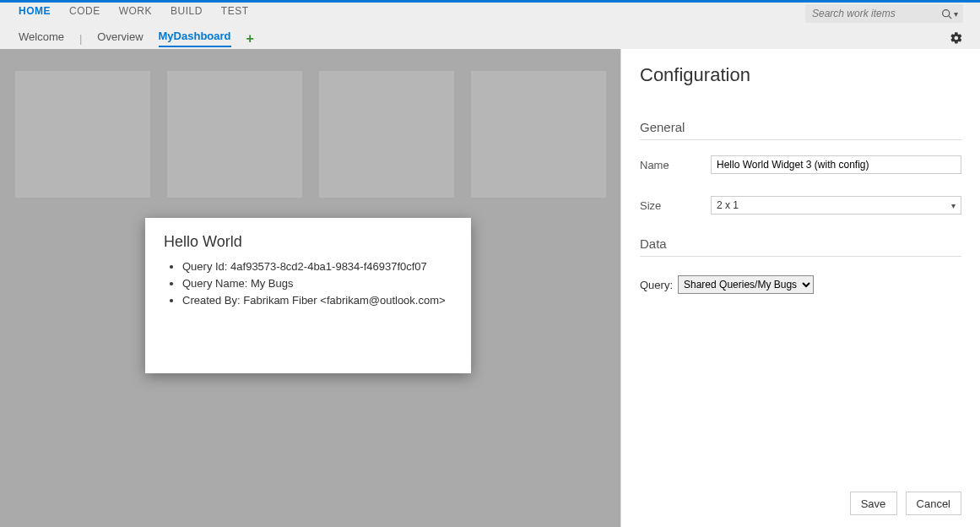  Describe the element at coordinates (746, 285) in the screenshot. I see `query-select: Shared Queries/My Bugs` at that location.